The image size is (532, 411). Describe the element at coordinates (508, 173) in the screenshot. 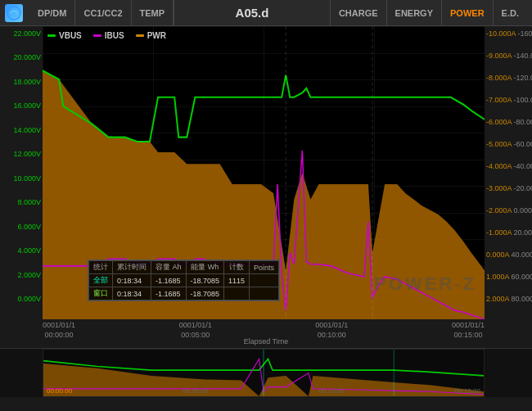

I see `y-axis-right: -10.000A -160.000W -9.000A -140.000W -8.…` at that location.